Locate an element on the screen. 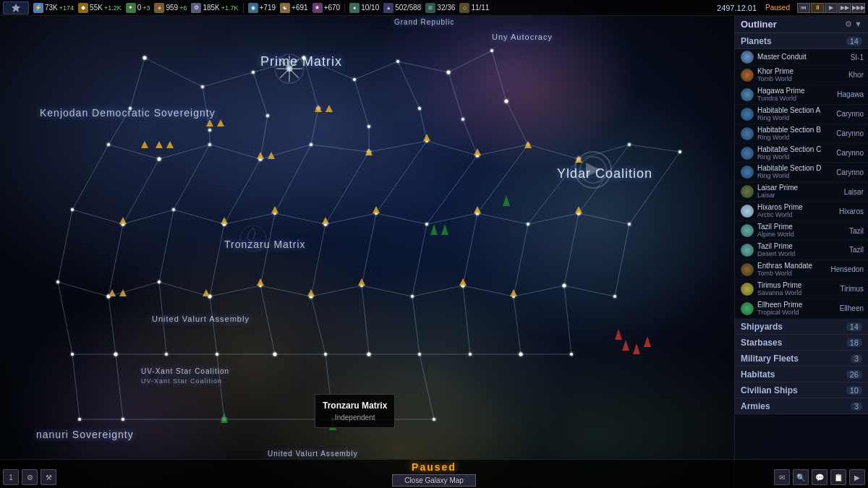 The image size is (868, 488). planet-icon-tirimus is located at coordinates (747, 289).